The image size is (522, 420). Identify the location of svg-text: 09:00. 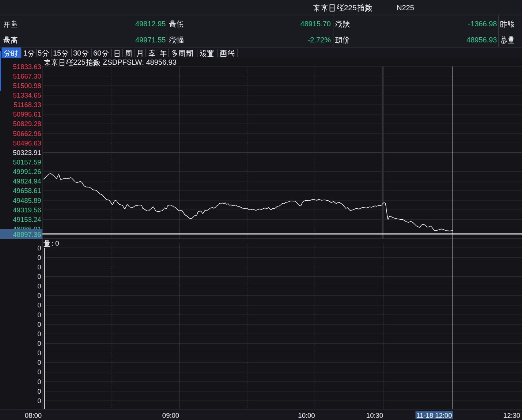
(171, 415).